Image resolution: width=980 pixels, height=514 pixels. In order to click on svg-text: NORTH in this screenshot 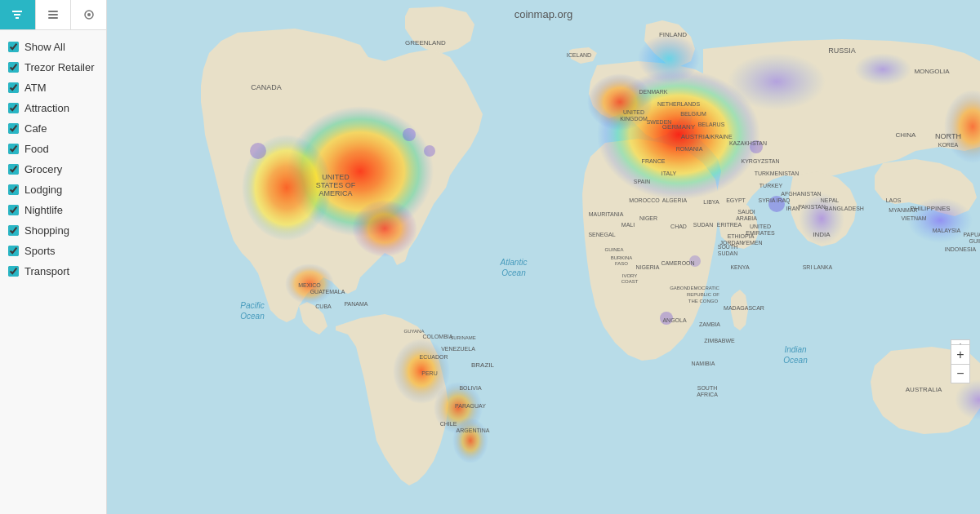, I will do `click(948, 136)`.